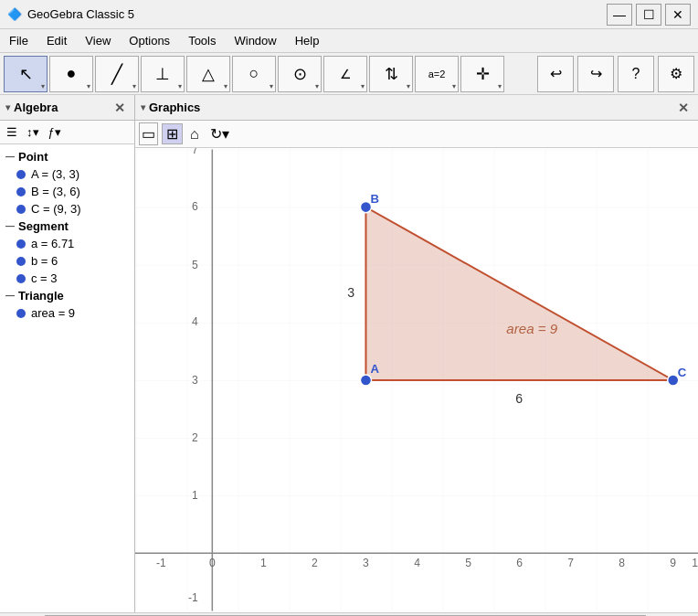  Describe the element at coordinates (172, 133) in the screenshot. I see `grid-icon: ⊞` at that location.